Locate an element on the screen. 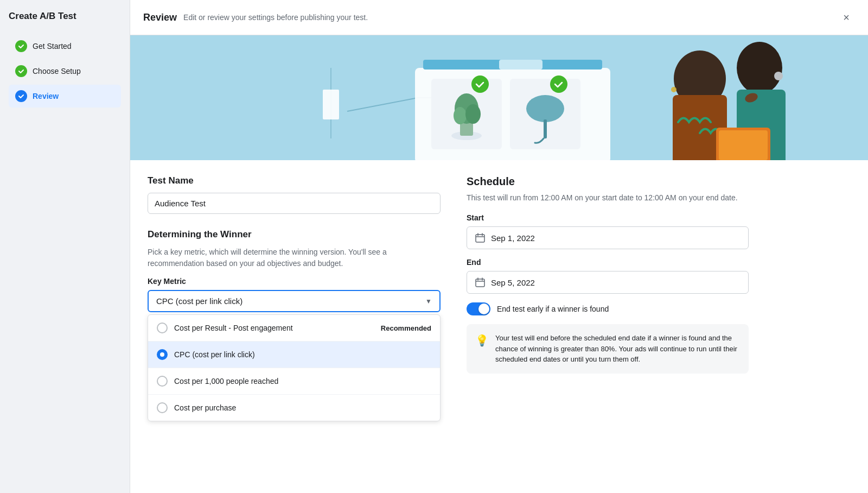 Image resolution: width=868 pixels, height=493 pixels. dropdown-selected-value: CPC (cost per link click) is located at coordinates (200, 301).